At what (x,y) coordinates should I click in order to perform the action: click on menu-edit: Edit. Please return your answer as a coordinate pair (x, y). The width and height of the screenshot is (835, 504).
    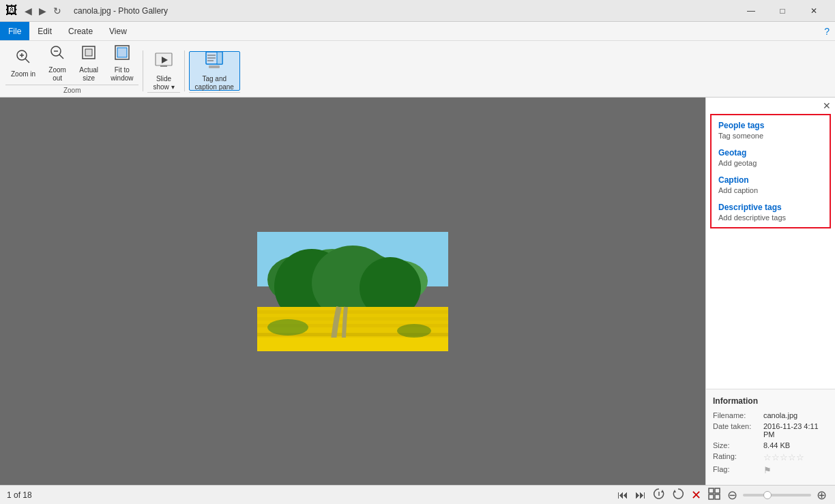
    Looking at the image, I should click on (45, 31).